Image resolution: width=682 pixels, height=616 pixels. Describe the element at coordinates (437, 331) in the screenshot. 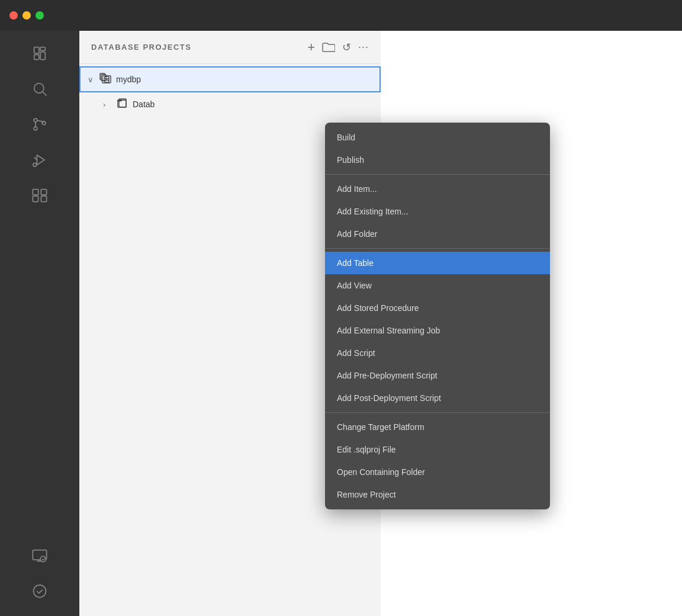

I see `menu-item-add-external-streaming-job: Add External Streaming Job` at that location.